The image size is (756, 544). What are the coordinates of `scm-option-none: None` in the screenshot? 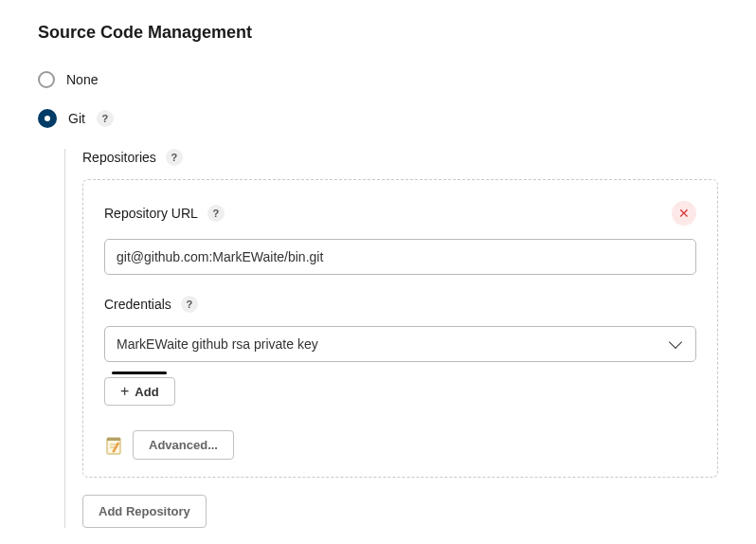 It's located at (378, 80).